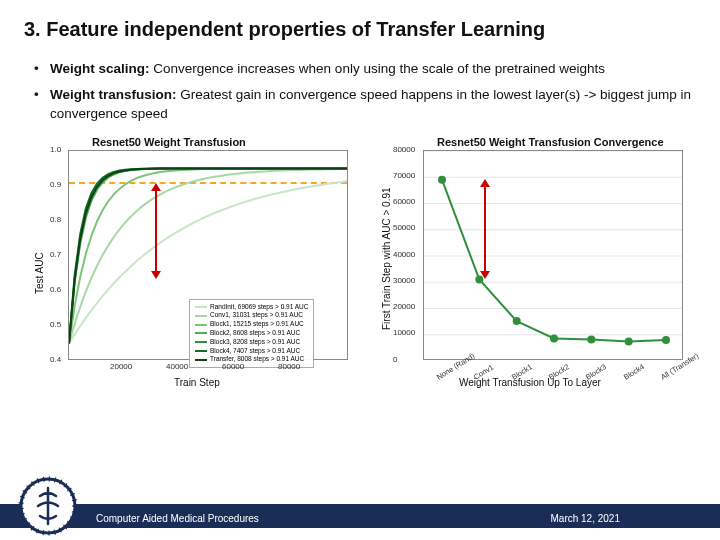  I want to click on bullet-item: • Weight scaling: Convergence increases …, so click(365, 69).